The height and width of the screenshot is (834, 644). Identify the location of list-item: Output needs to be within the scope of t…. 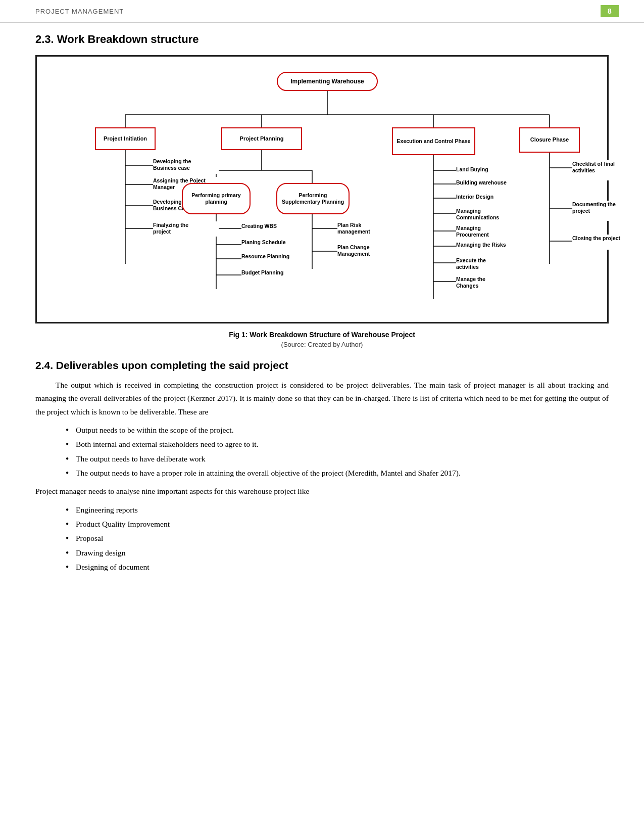
(337, 430).